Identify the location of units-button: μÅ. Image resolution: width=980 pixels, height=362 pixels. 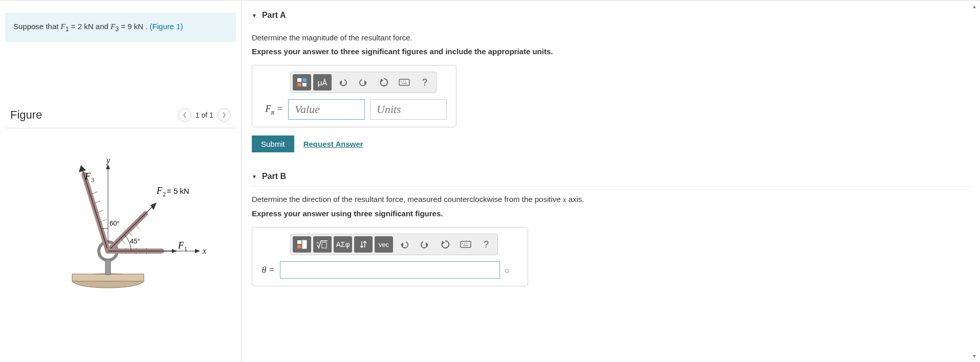
(322, 82).